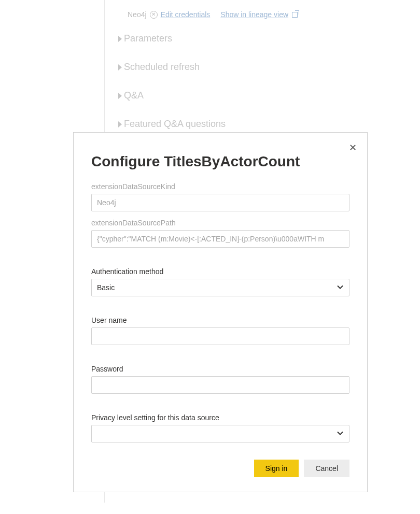 This screenshot has height=514, width=420. Describe the element at coordinates (220, 428) in the screenshot. I see `field-privacy: Privacy level setting for this data sour…` at that location.